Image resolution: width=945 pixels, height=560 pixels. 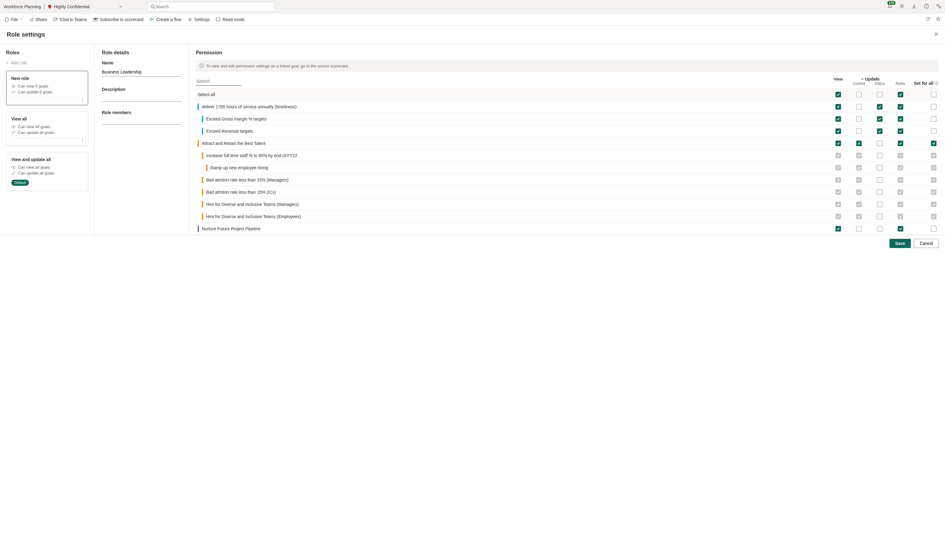 I want to click on role-view-text: Can view all goals, so click(x=47, y=127).